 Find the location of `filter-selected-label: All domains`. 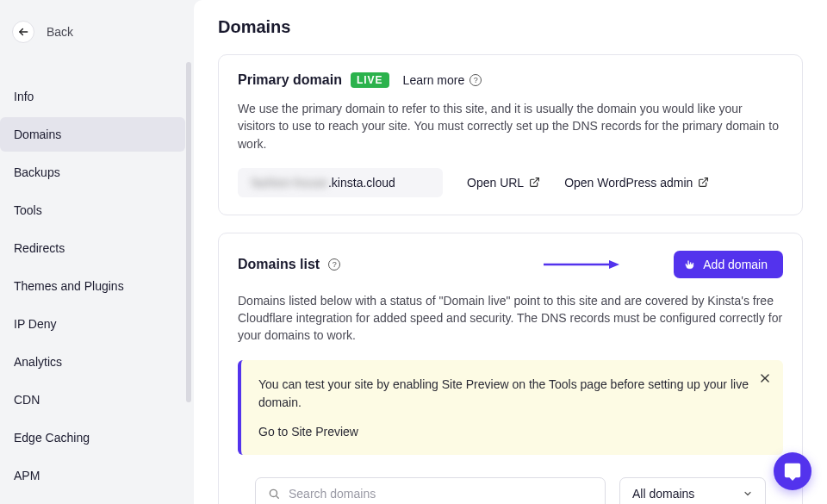

filter-selected-label: All domains is located at coordinates (663, 494).